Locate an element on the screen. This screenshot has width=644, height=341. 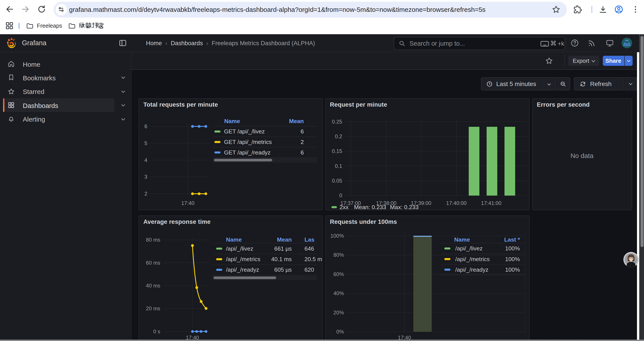
svg-text: 0.15 is located at coordinates (337, 151).